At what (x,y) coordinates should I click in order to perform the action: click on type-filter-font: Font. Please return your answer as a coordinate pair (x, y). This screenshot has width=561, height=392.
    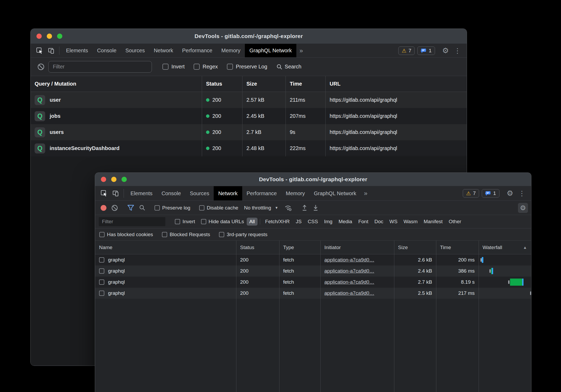
    Looking at the image, I should click on (363, 222).